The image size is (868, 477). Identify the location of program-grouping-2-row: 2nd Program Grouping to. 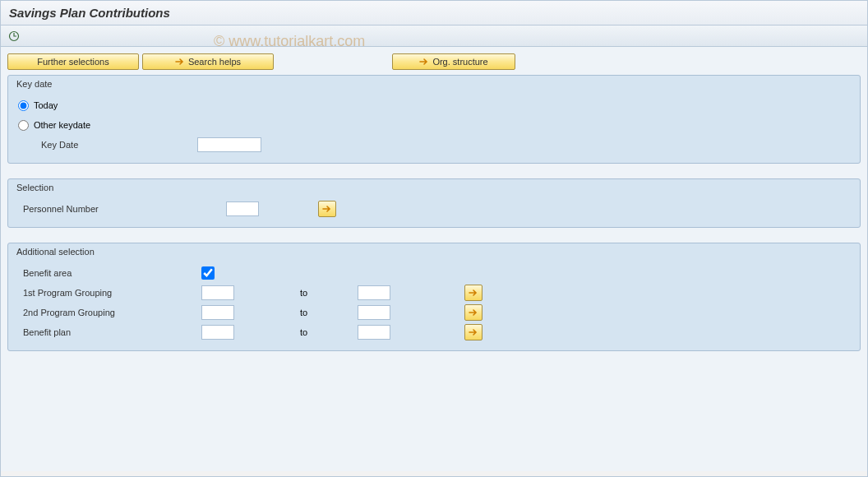
(434, 313).